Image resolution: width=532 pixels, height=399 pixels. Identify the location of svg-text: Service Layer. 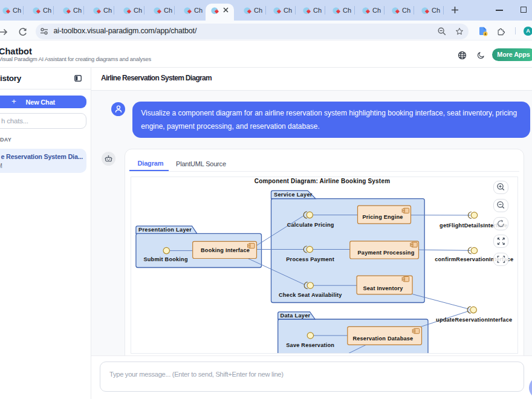
(293, 195).